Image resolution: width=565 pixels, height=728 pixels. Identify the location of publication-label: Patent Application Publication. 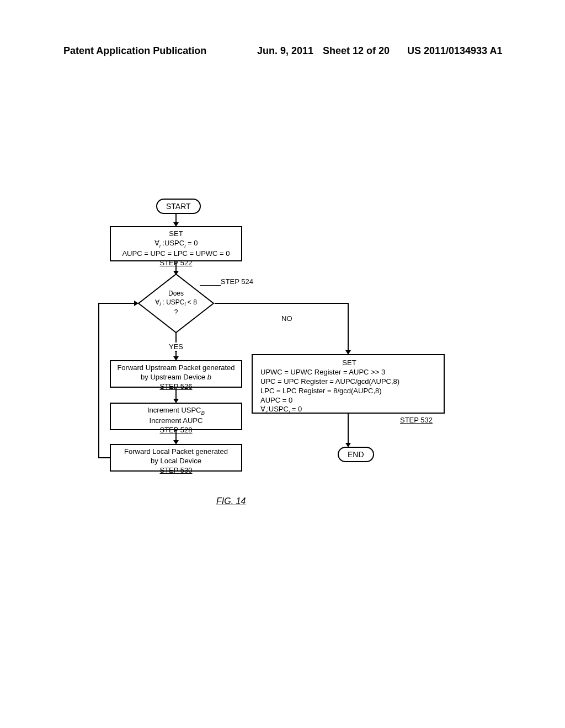
(135, 51).